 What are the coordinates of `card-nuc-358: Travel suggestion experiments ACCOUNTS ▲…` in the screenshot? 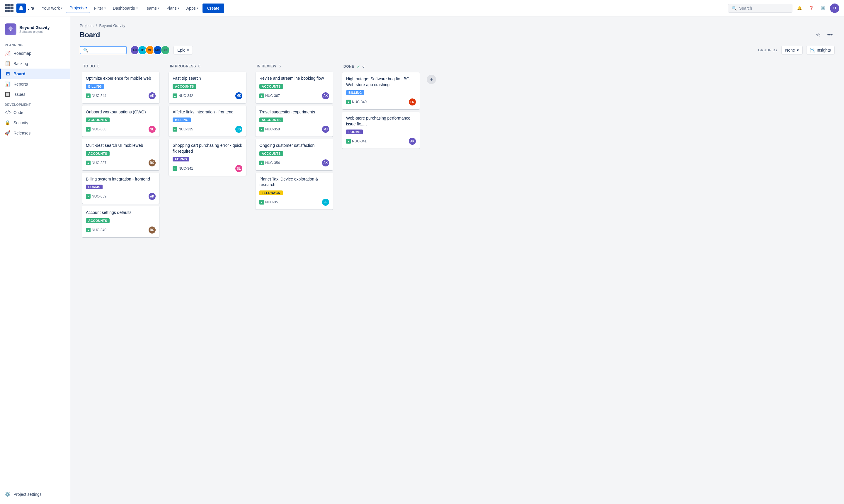 It's located at (294, 121).